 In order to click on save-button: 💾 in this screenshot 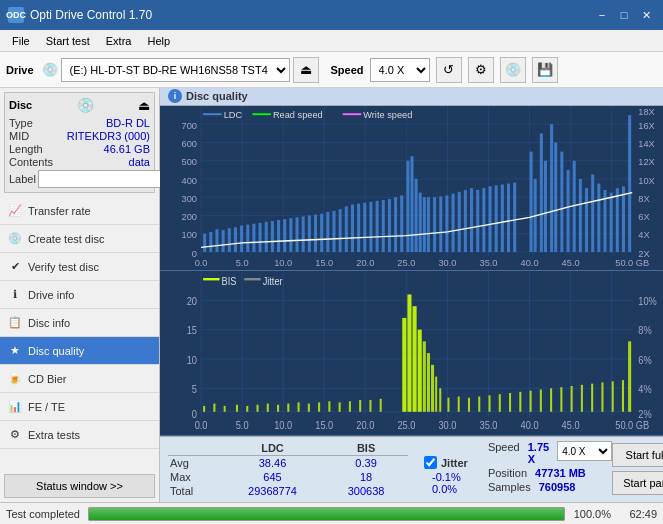, I will do `click(545, 70)`.